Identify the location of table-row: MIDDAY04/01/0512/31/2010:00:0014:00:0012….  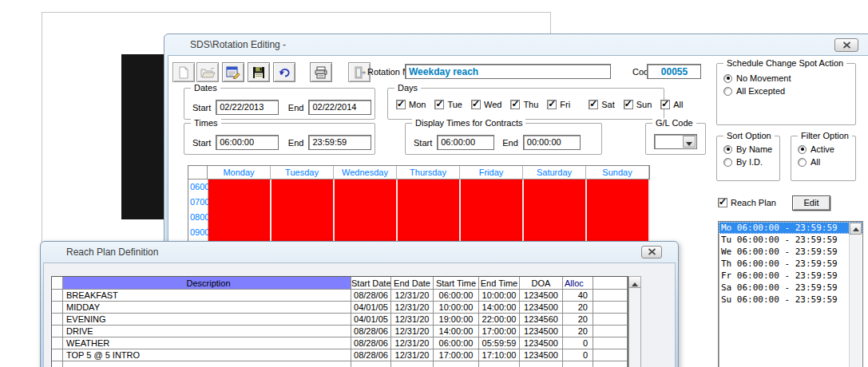
(340, 308).